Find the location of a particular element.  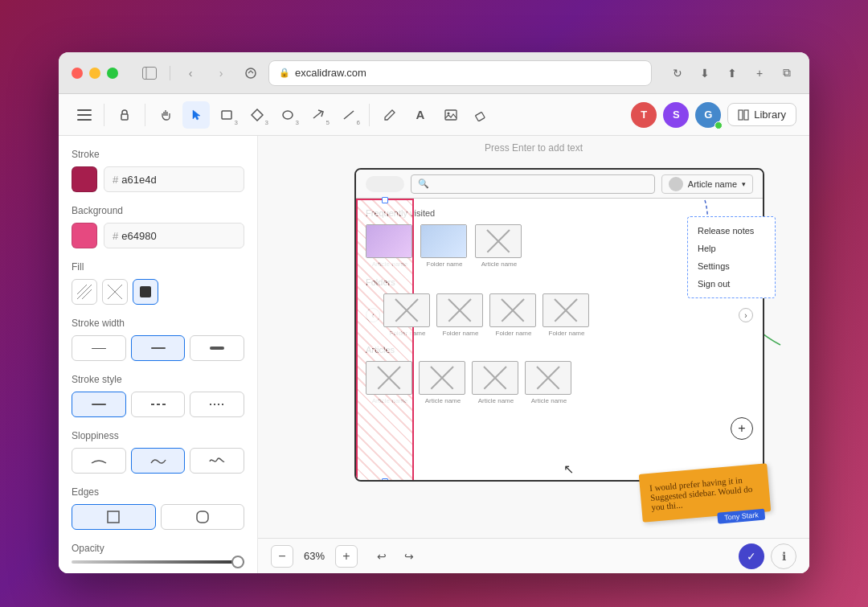

wf-search: 🔍 is located at coordinates (533, 184).